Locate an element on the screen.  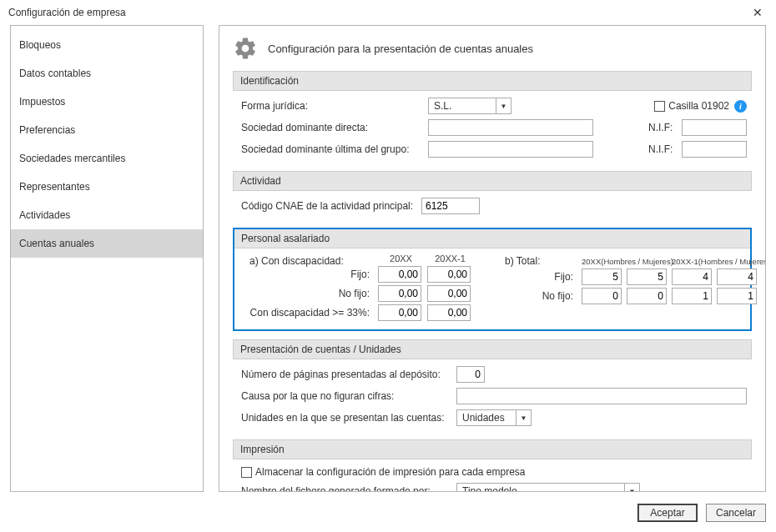
a-33-20xx is located at coordinates (400, 313).